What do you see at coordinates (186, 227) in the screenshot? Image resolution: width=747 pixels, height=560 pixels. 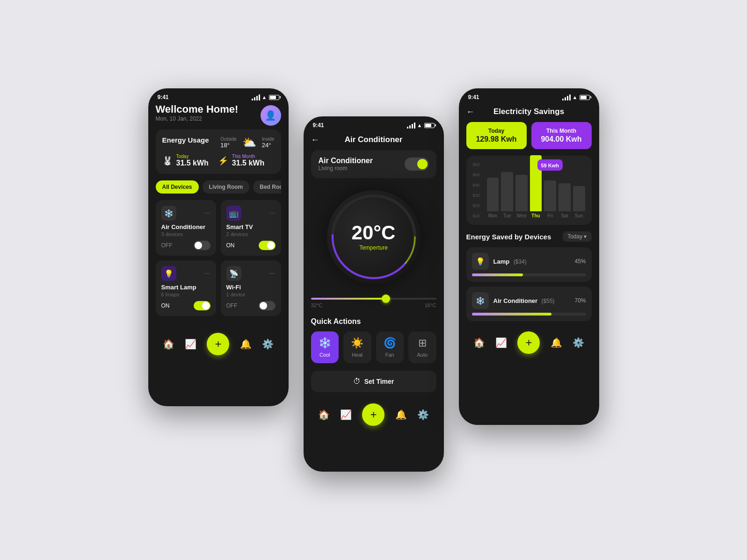 I see `ac-name: Air Conditioner` at bounding box center [186, 227].